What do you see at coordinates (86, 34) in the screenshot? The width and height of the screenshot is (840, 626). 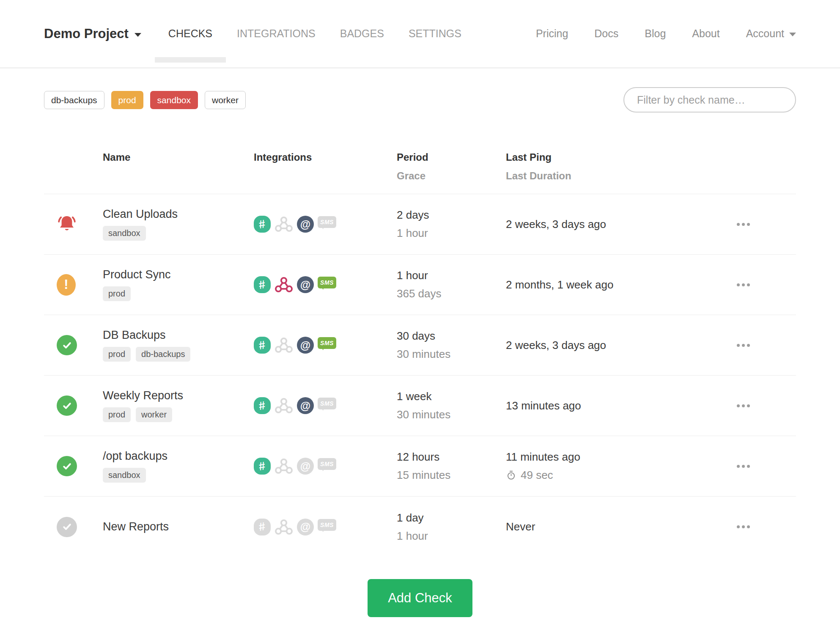 I see `project-name: Demo Project` at bounding box center [86, 34].